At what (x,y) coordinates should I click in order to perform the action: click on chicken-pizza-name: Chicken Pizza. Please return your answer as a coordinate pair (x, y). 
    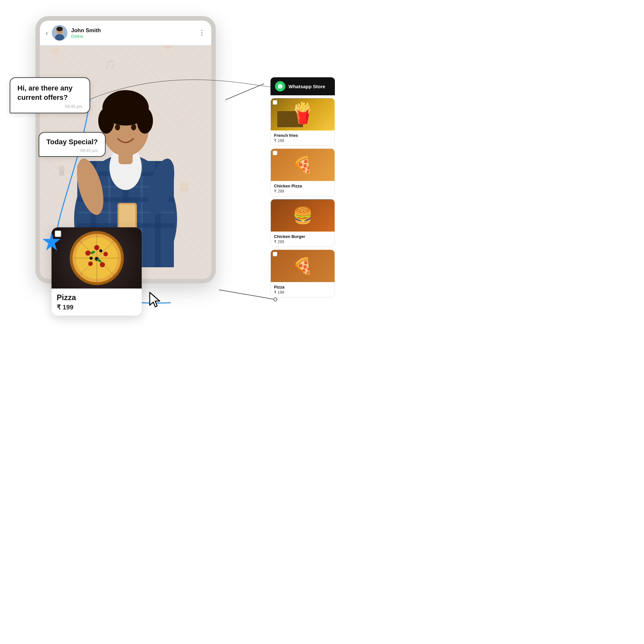
    Looking at the image, I should click on (303, 186).